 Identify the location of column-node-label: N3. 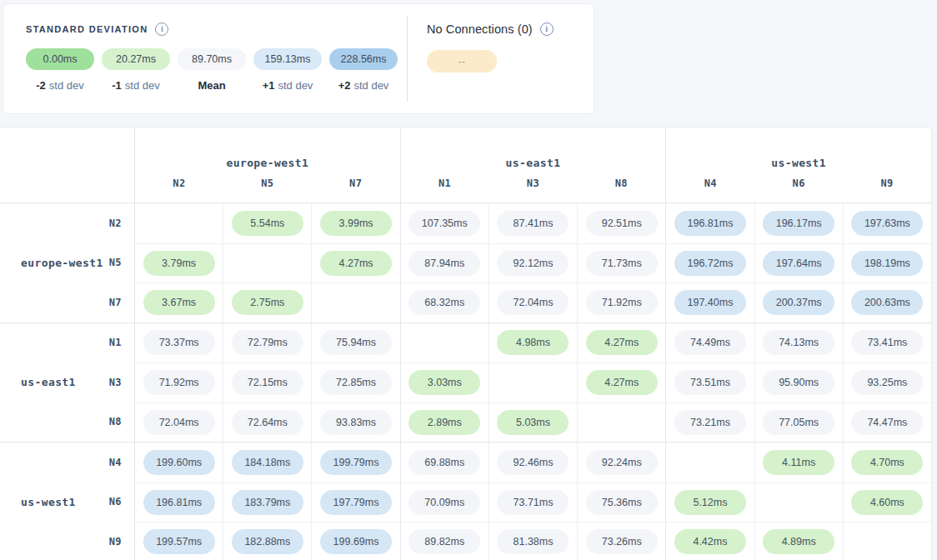
(534, 189).